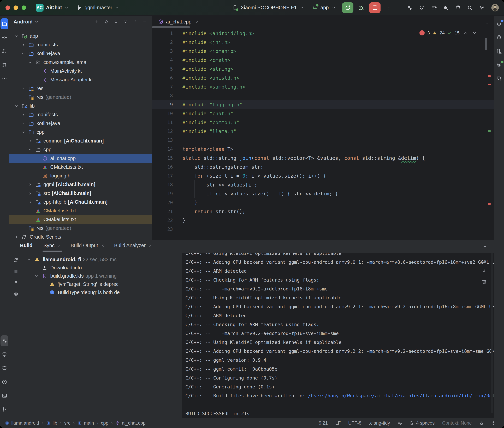 The image size is (504, 428). What do you see at coordinates (52, 8) in the screenshot?
I see `project-selector: AC AiChat` at bounding box center [52, 8].